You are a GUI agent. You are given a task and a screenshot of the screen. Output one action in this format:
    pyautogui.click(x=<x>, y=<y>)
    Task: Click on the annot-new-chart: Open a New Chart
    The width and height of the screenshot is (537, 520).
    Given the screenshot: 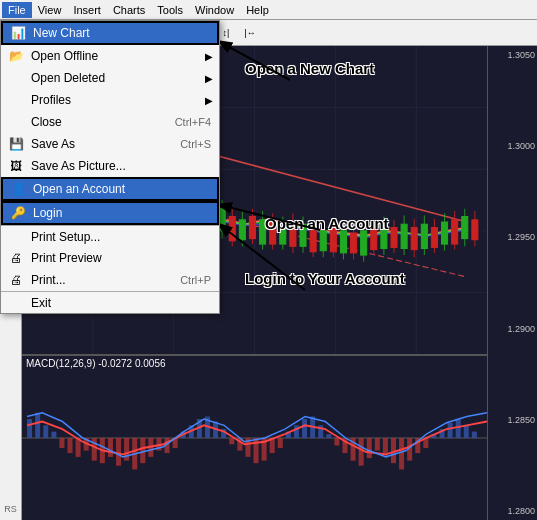 What is the action you would take?
    pyautogui.click(x=310, y=68)
    